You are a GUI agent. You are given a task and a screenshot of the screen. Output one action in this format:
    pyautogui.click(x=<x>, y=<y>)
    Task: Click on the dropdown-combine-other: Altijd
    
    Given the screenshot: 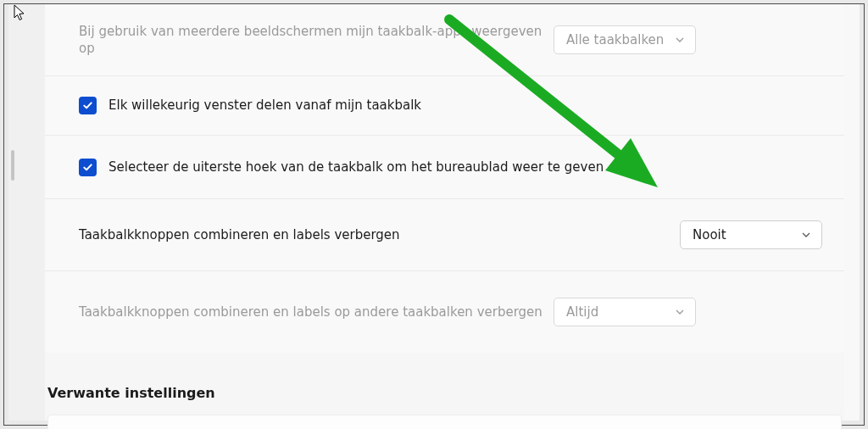 What is the action you would take?
    pyautogui.click(x=625, y=312)
    